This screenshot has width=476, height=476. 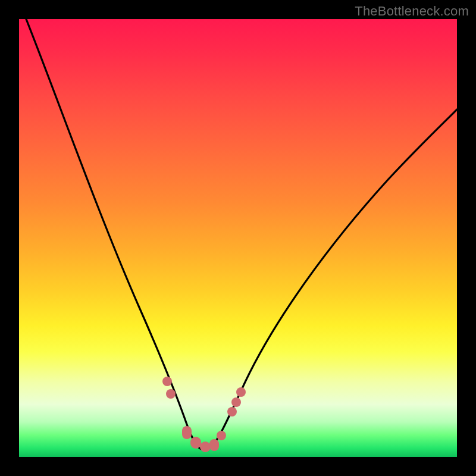 I want to click on curve-markers, so click(x=204, y=414).